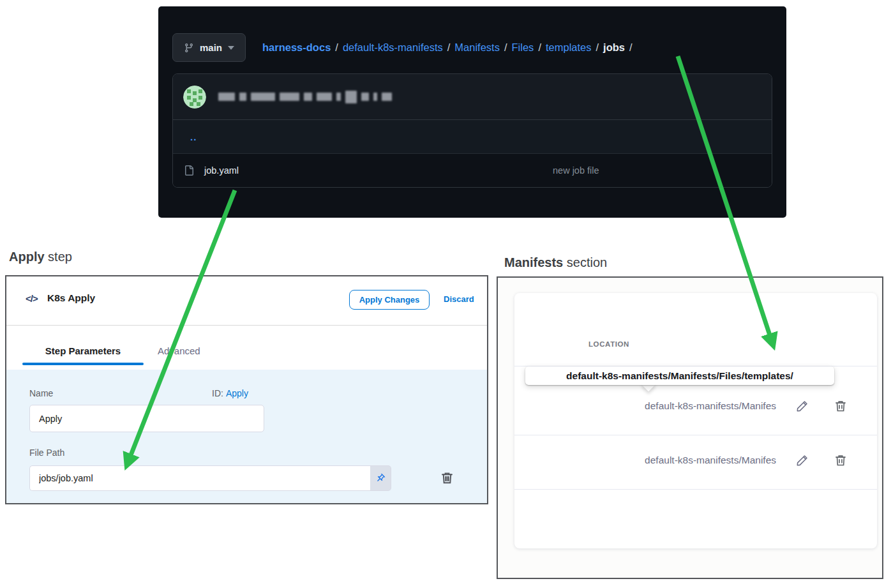 Image resolution: width=884 pixels, height=588 pixels. Describe the element at coordinates (449, 47) in the screenshot. I see `breadcrumb: harness-docs/default-k8s-manifests/Manif…` at that location.